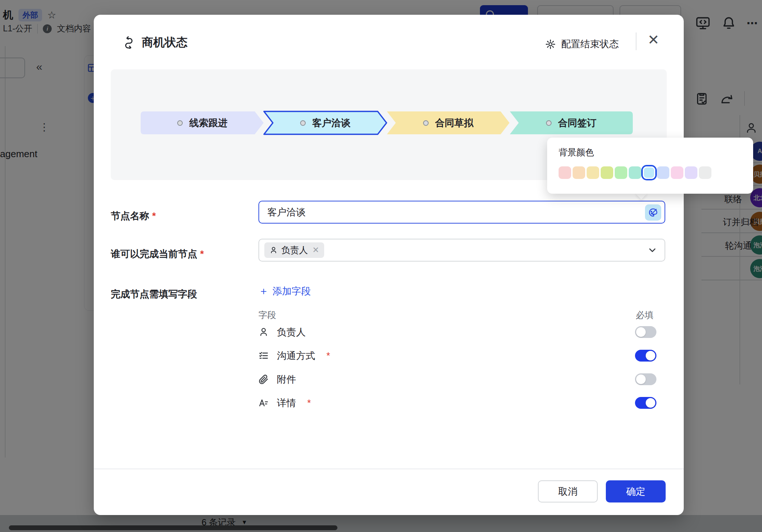  I want to click on dialog-title-row: 商机状态, so click(155, 42).